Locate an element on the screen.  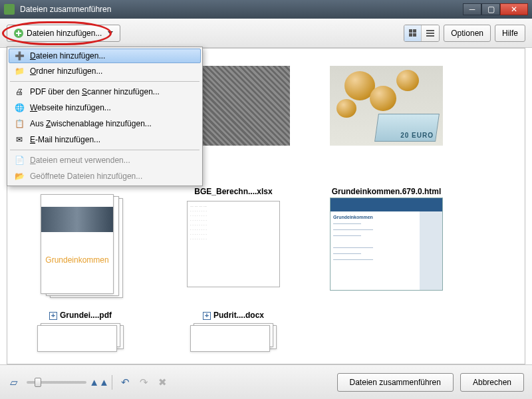
dropdown-item-label: Ordner hinzufügen... is located at coordinates (66, 71).